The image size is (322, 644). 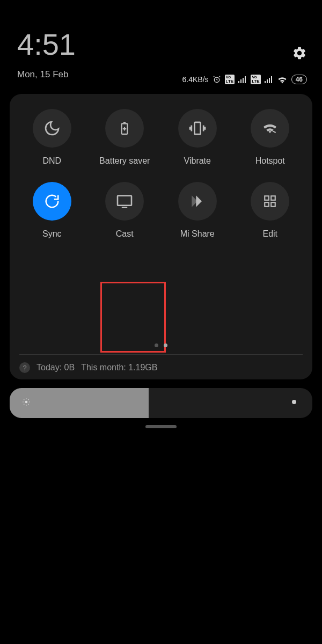 What do you see at coordinates (299, 54) in the screenshot?
I see `settings-button` at bounding box center [299, 54].